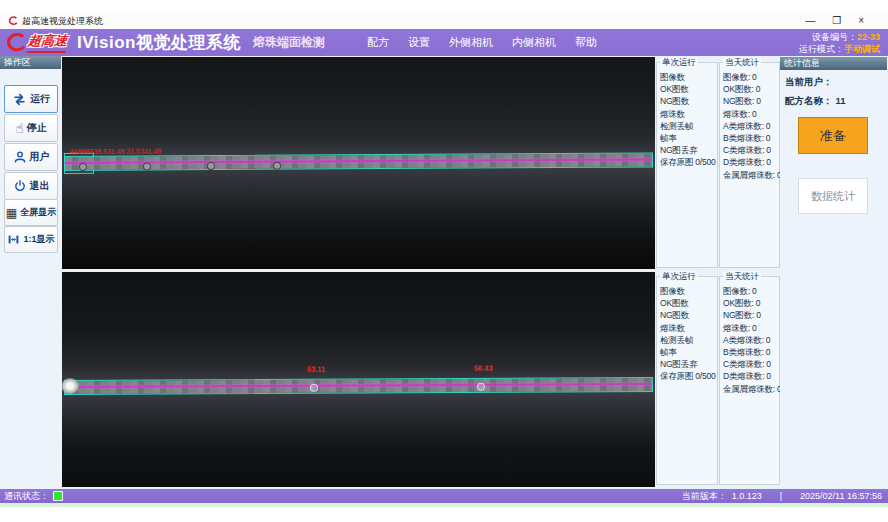 The width and height of the screenshot is (888, 522). Describe the element at coordinates (31, 240) in the screenshot. I see `one-to-one-button: 1:1显示` at that location.